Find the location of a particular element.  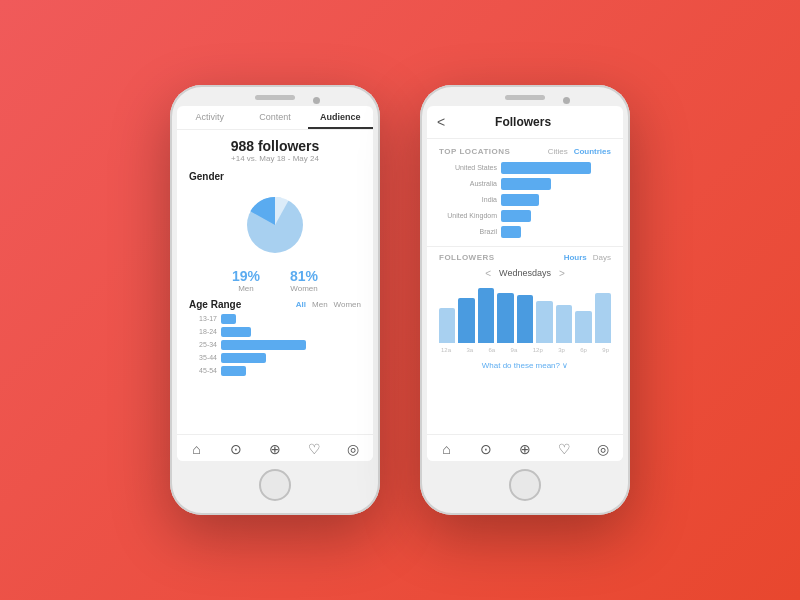

nav-add-2: ⊕ is located at coordinates (524, 449).